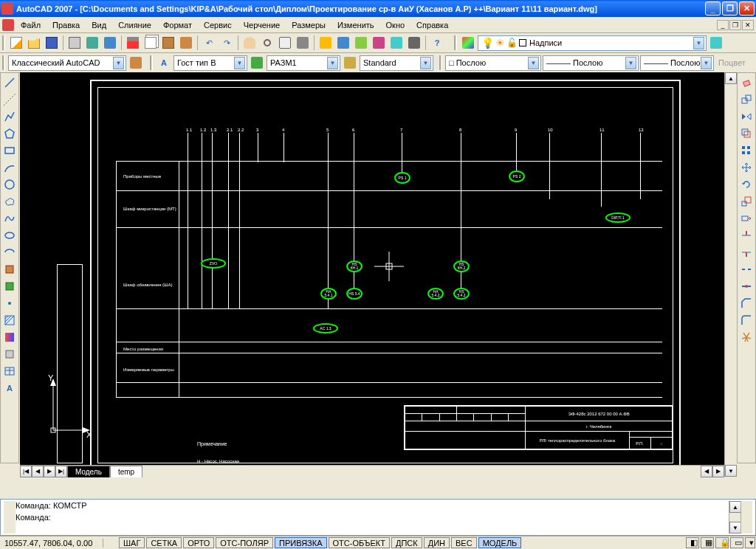 The width and height of the screenshot is (756, 549). Describe the element at coordinates (326, 43) in the screenshot. I see `properties-button` at that location.